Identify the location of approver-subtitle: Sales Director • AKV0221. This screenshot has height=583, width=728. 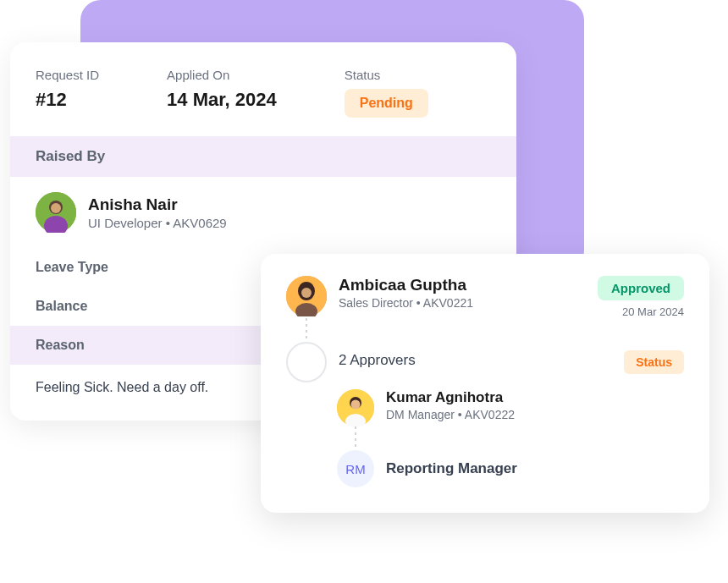
(462, 303).